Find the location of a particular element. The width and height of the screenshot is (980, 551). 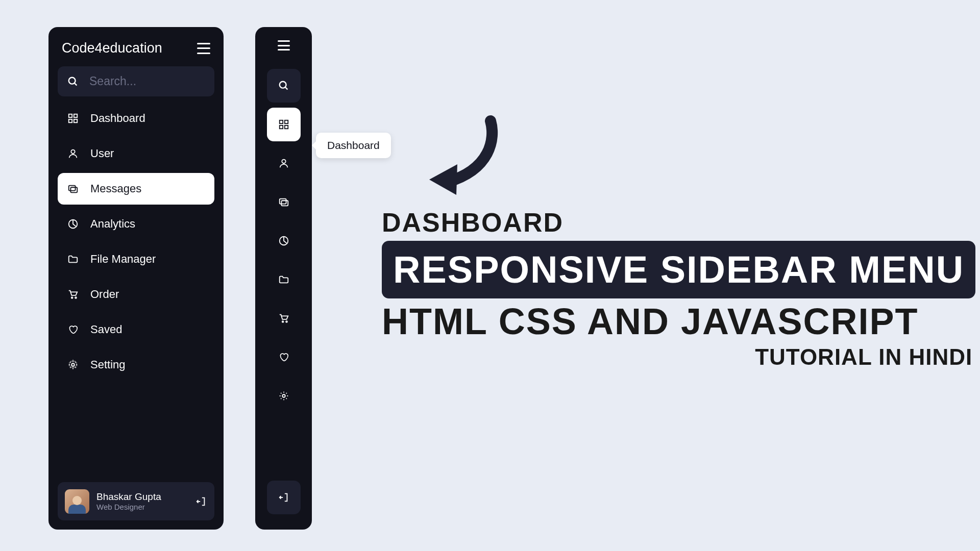

profile-role: Web Designer is located at coordinates (142, 507).